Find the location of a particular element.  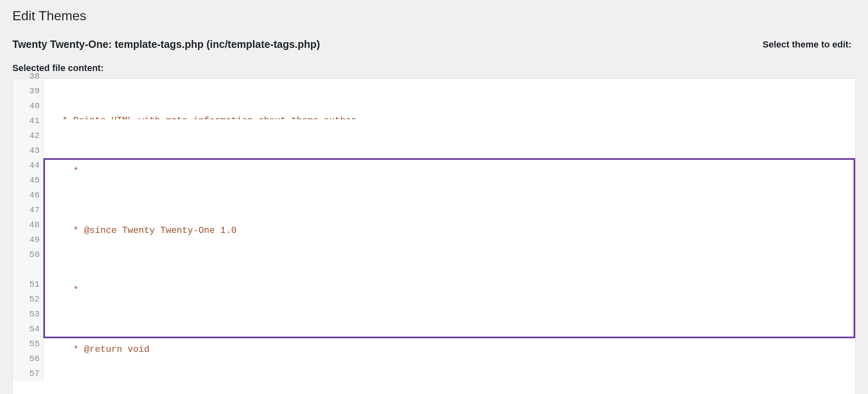

line-number: 42 is located at coordinates (26, 136).